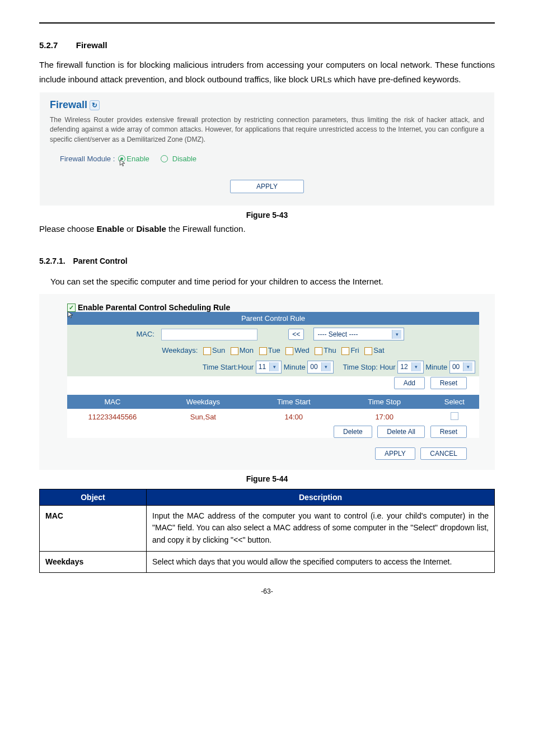 The width and height of the screenshot is (534, 756). What do you see at coordinates (330, 351) in the screenshot?
I see `day-thu: Thu` at bounding box center [330, 351].